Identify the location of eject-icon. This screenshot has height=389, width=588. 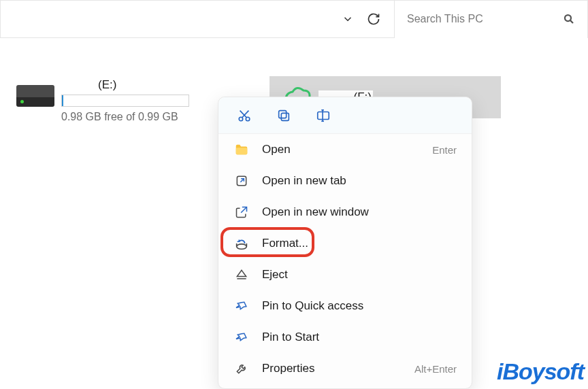
(242, 275).